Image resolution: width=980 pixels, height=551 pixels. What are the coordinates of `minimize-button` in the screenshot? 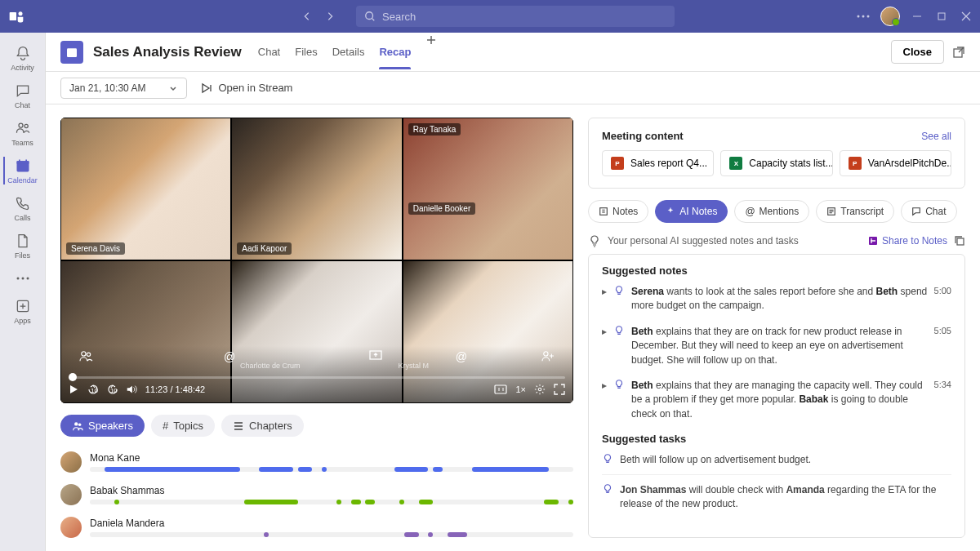 It's located at (917, 16).